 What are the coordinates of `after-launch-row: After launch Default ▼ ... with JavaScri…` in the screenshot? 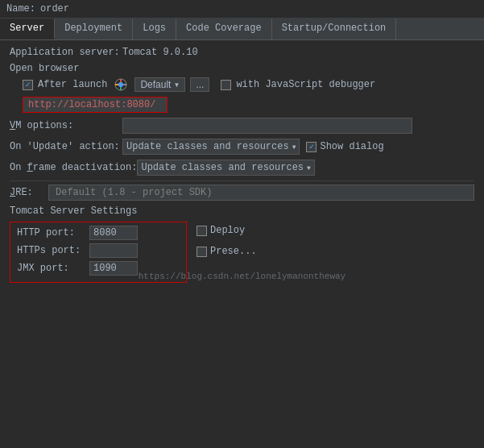 It's located at (242, 85).